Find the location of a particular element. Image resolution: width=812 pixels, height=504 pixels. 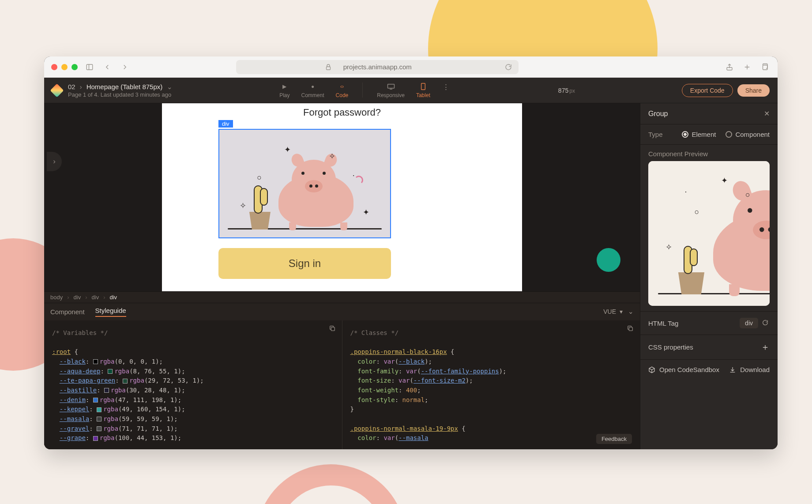

close-panel-icon: ✕ is located at coordinates (767, 114).